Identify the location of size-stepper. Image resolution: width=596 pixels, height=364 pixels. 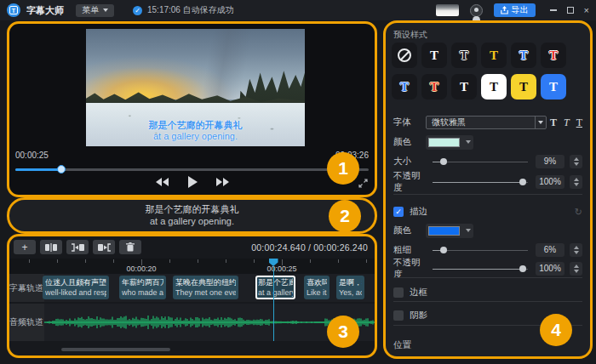
(576, 162).